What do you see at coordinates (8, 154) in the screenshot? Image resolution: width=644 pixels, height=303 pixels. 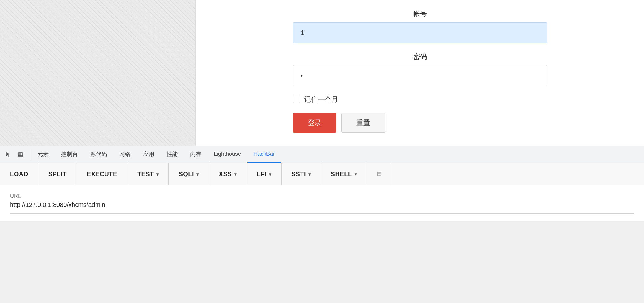 I see `inspect-icon` at bounding box center [8, 154].